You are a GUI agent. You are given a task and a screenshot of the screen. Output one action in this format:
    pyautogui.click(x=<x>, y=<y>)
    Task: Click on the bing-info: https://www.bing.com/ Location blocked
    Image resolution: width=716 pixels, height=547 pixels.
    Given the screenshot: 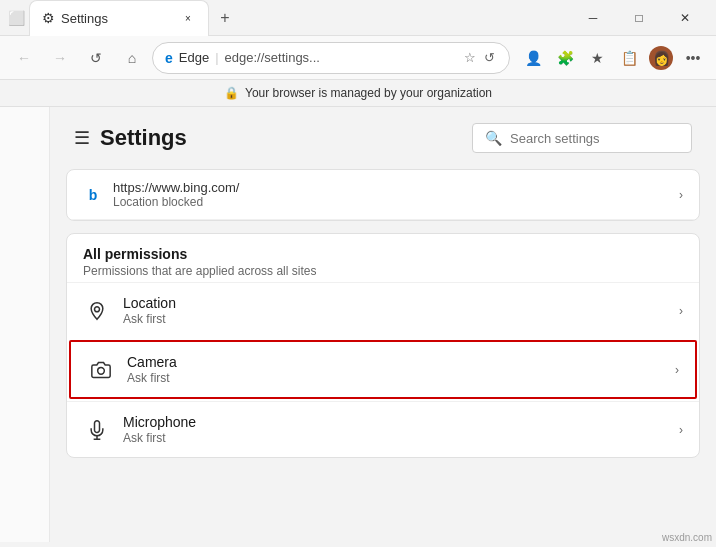 What is the action you would take?
    pyautogui.click(x=396, y=194)
    